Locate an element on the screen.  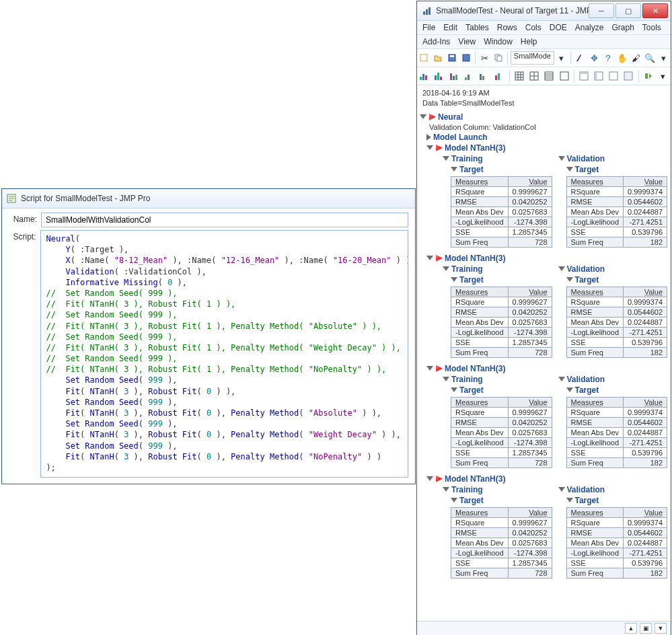
status-down-icon: ▼ is located at coordinates (661, 628).